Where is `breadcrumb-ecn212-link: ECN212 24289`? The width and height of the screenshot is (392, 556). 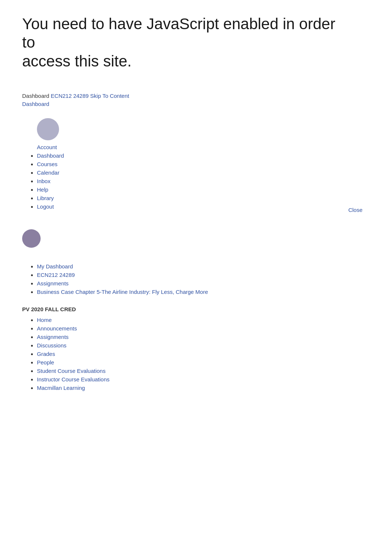
breadcrumb-ecn212-link: ECN212 24289 is located at coordinates (56, 275).